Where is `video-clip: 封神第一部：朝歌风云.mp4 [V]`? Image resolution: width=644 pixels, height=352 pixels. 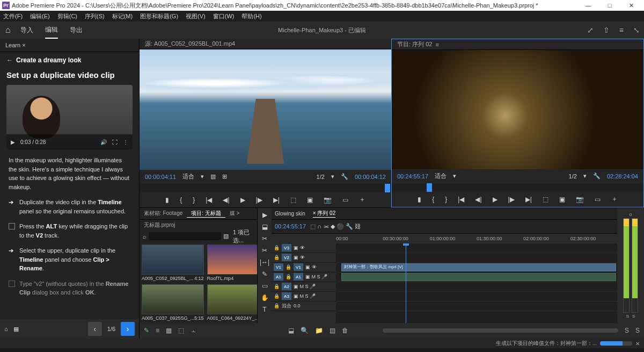
video-clip: 封神第一部：朝歌风云.mp4 [V] is located at coordinates (479, 268).